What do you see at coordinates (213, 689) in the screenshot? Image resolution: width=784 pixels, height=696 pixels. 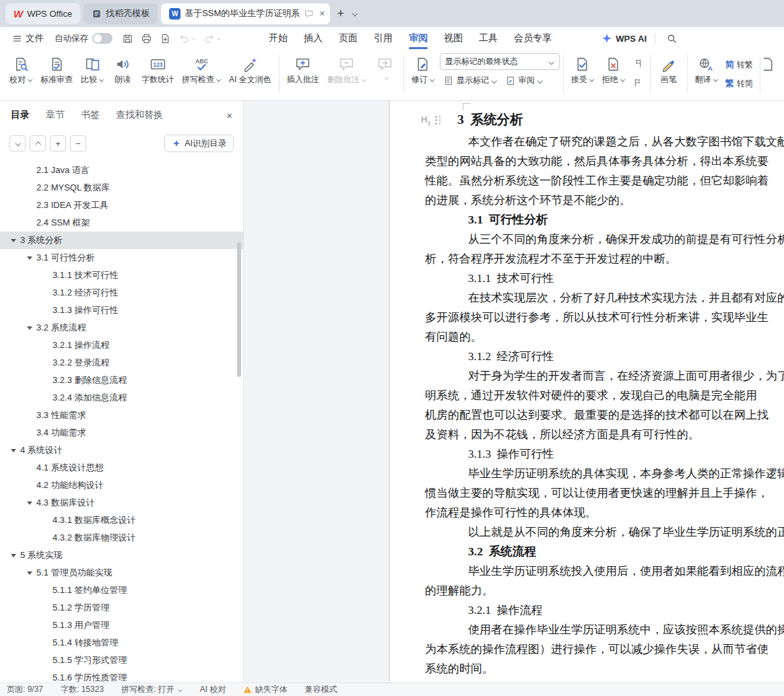 I see `ai-proofread-button: AI 校对` at bounding box center [213, 689].